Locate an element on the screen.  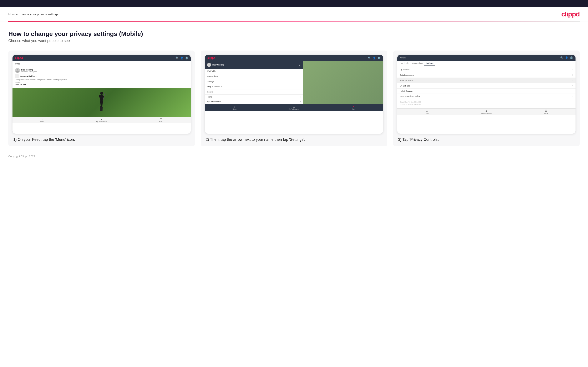
duration-value: 01 hr : 30 min is located at coordinates (102, 84).